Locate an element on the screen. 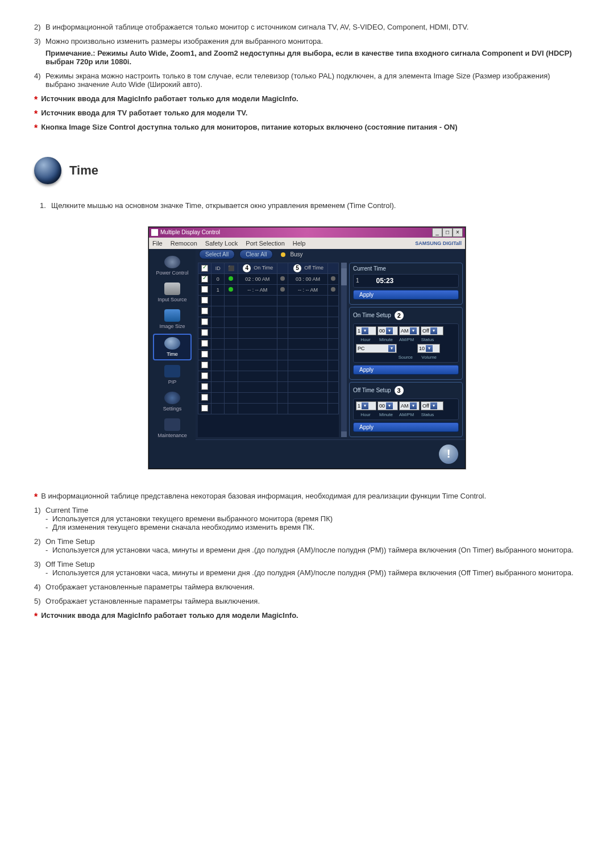  sidebar-item-settings: Settings is located at coordinates (172, 401).